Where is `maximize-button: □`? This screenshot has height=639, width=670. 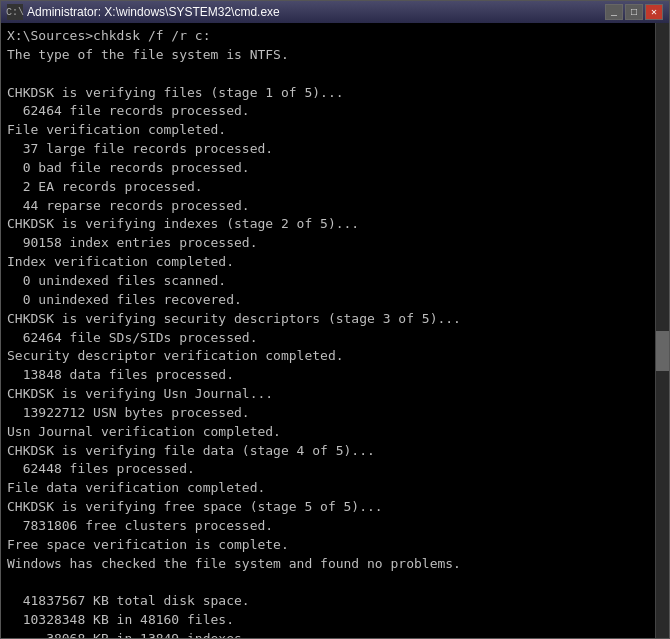 maximize-button: □ is located at coordinates (634, 12).